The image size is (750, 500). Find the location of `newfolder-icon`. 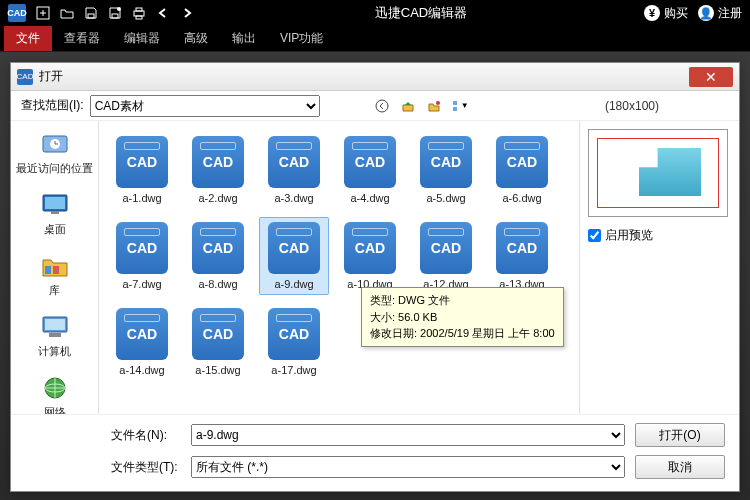

newfolder-icon is located at coordinates (434, 106).